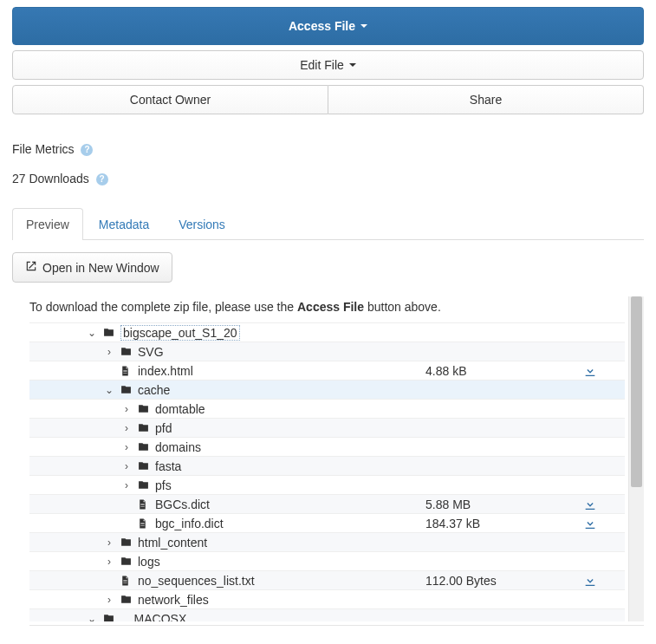 This screenshot has height=644, width=656. What do you see at coordinates (328, 389) in the screenshot?
I see `tree-folder-row: ⌄cache` at bounding box center [328, 389].